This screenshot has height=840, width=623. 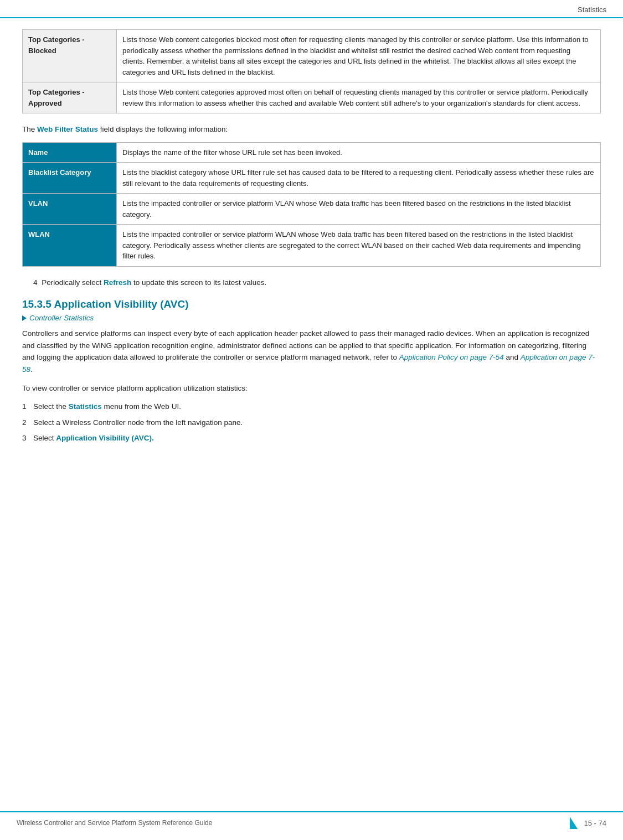 I want to click on table-row: Name Displays the name of the filter who…, so click(x=312, y=153).